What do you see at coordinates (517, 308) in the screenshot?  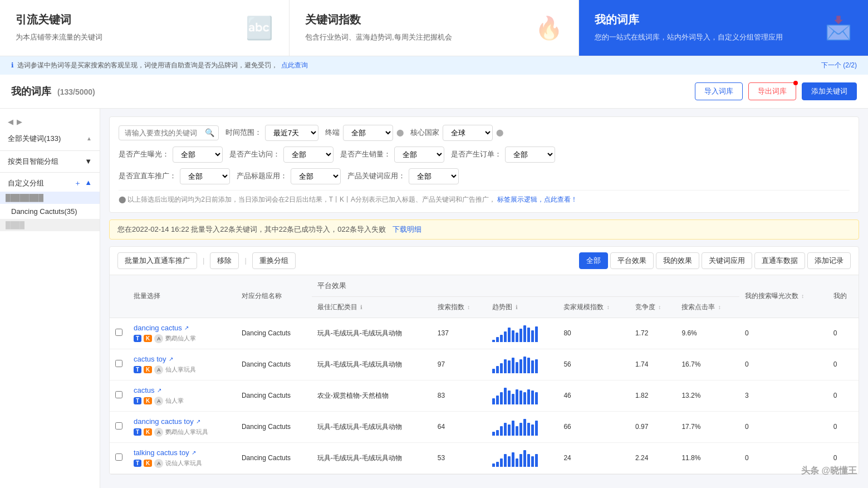 I see `trend-info-icon: ℹ` at bounding box center [517, 308].